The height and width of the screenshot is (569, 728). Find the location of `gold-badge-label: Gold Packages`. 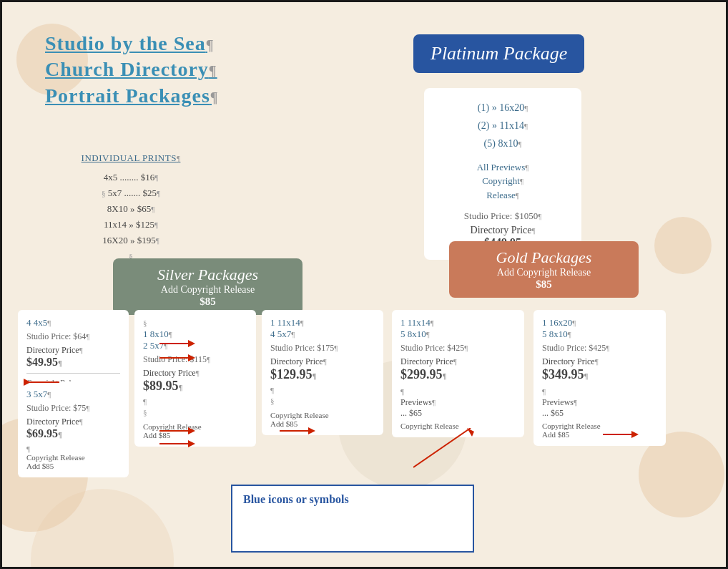

gold-badge-label: Gold Packages is located at coordinates (543, 258).